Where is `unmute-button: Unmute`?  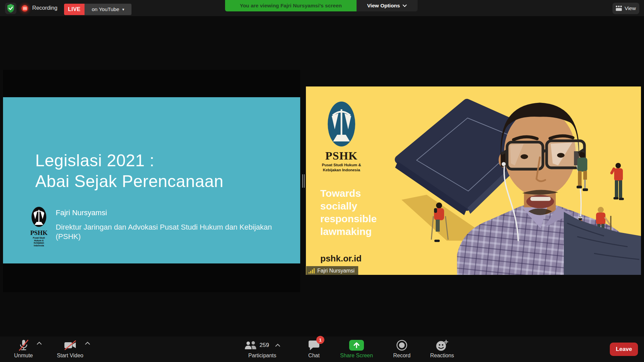 unmute-button: Unmute is located at coordinates (23, 349).